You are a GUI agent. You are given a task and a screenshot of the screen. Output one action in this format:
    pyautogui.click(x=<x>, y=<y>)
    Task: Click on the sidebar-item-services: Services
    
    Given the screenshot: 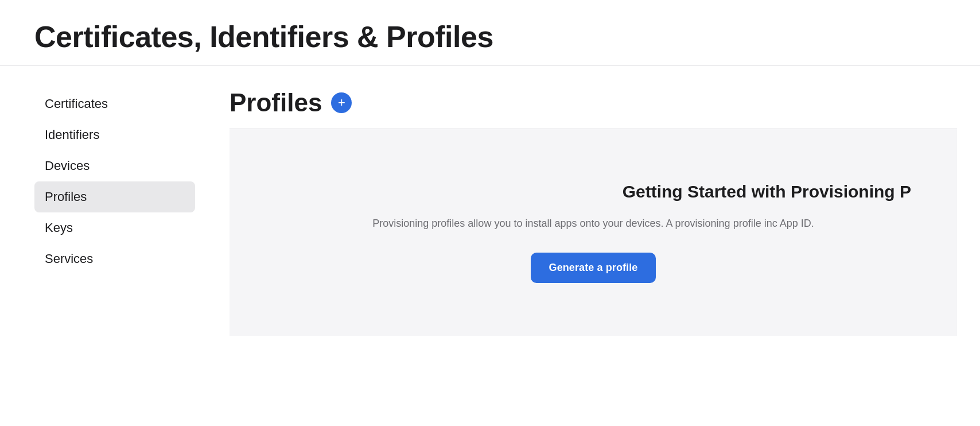 What is the action you would take?
    pyautogui.click(x=115, y=259)
    